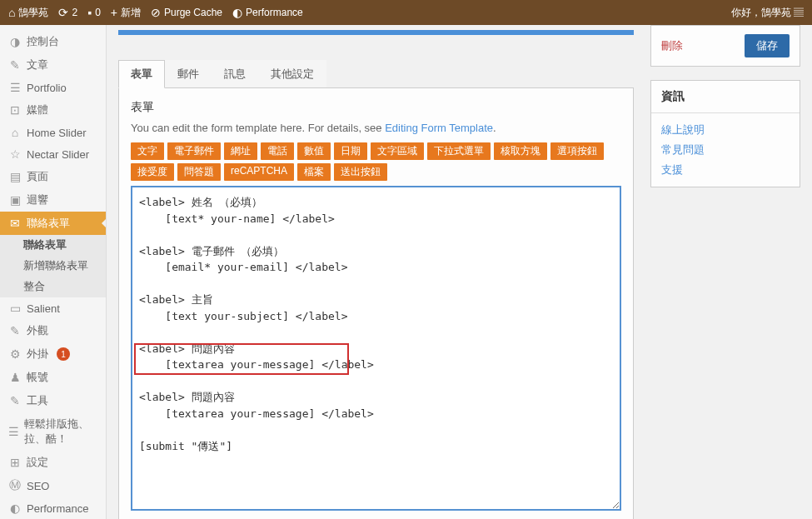  I want to click on tab: 訊息, so click(235, 73).